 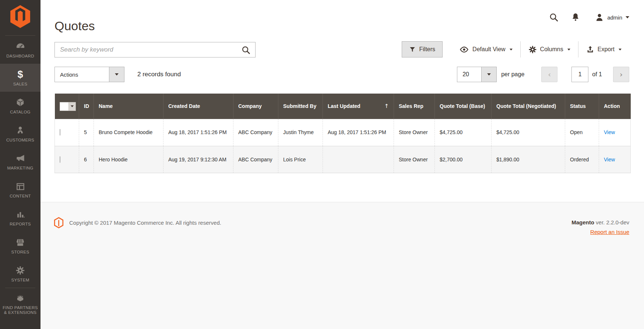 I want to click on filter-funnel-icon, so click(x=412, y=49).